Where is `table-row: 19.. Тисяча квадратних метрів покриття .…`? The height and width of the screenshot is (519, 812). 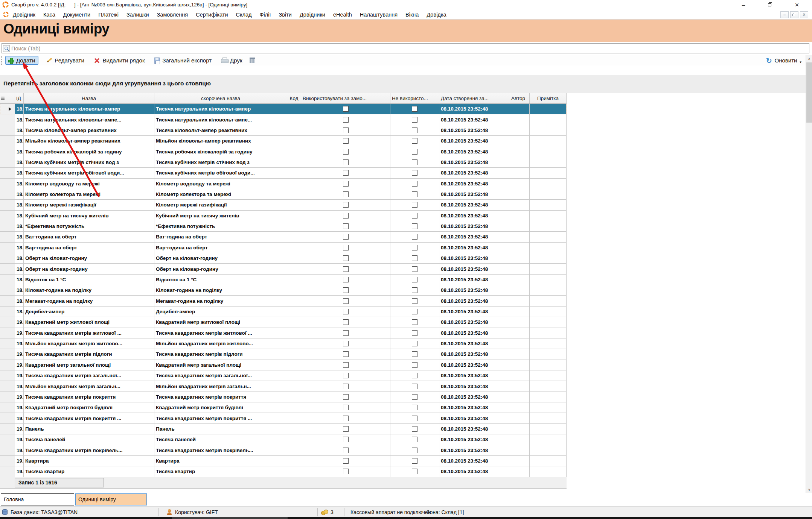
table-row: 19.. Тисяча квадратних метрів покриття .… is located at coordinates (283, 418).